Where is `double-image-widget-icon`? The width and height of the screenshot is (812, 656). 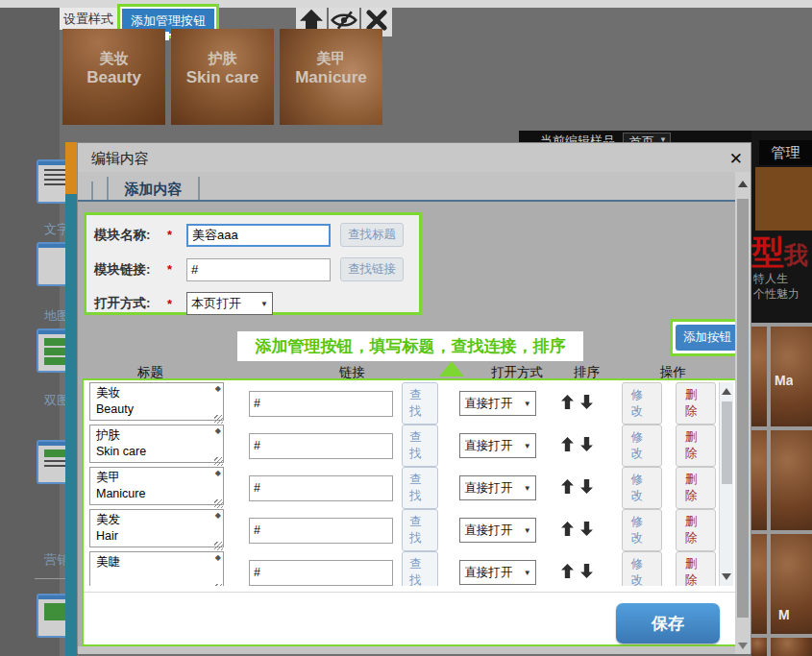
double-image-widget-icon is located at coordinates (51, 351).